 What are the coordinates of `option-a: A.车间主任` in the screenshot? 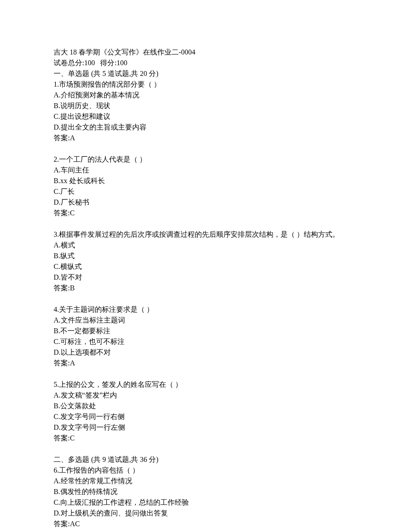 It's located at (206, 170).